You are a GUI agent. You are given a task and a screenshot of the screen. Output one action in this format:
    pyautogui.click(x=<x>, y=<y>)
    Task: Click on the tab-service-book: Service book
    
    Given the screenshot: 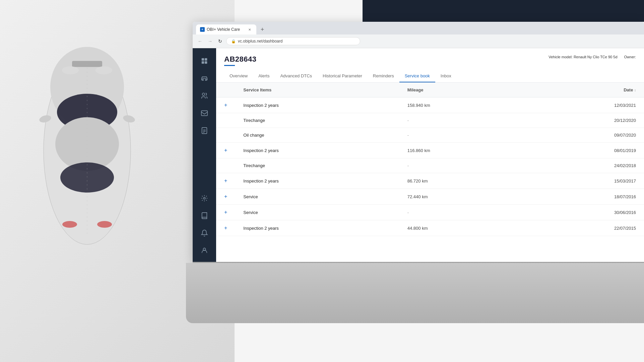 What is the action you would take?
    pyautogui.click(x=417, y=76)
    